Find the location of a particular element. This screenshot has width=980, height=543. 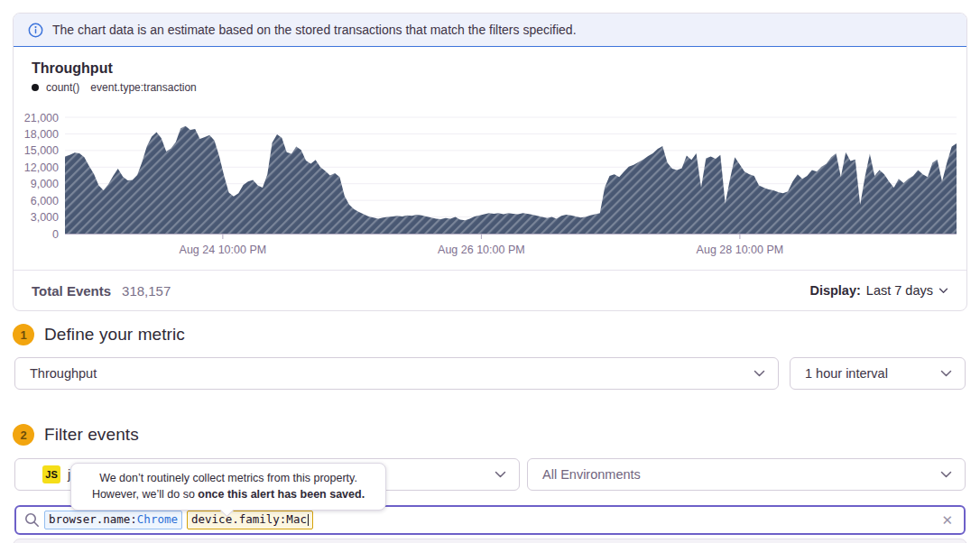

metric-select-value: Throughput is located at coordinates (63, 373).